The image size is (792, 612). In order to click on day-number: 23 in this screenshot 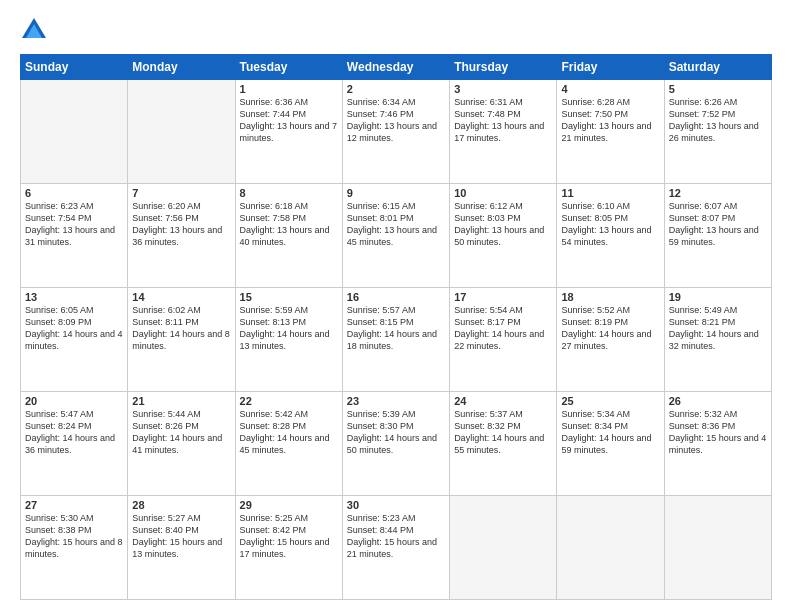, I will do `click(396, 401)`.